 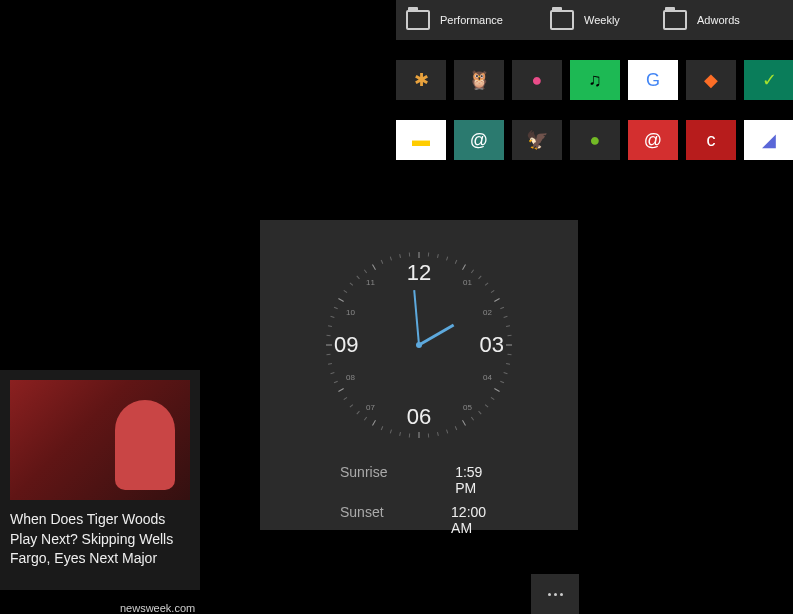 I want to click on clock-center, so click(x=419, y=345).